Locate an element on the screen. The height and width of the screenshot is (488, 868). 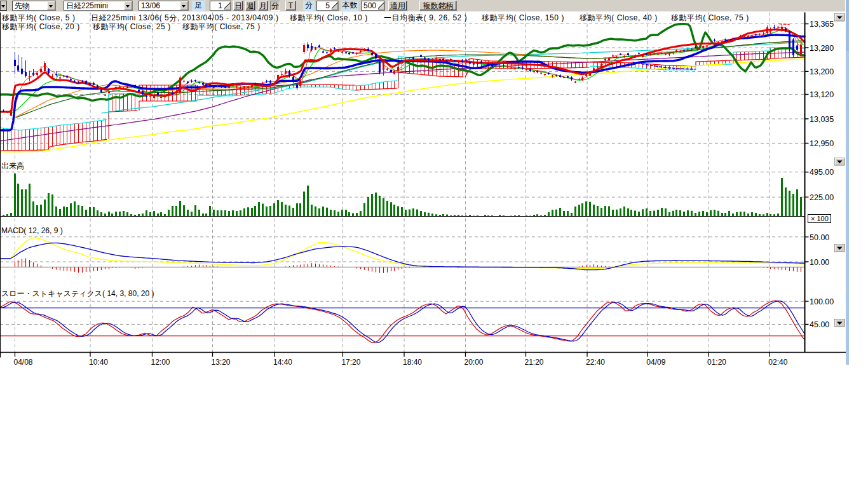
svg-text: 13,200 is located at coordinates (822, 72).